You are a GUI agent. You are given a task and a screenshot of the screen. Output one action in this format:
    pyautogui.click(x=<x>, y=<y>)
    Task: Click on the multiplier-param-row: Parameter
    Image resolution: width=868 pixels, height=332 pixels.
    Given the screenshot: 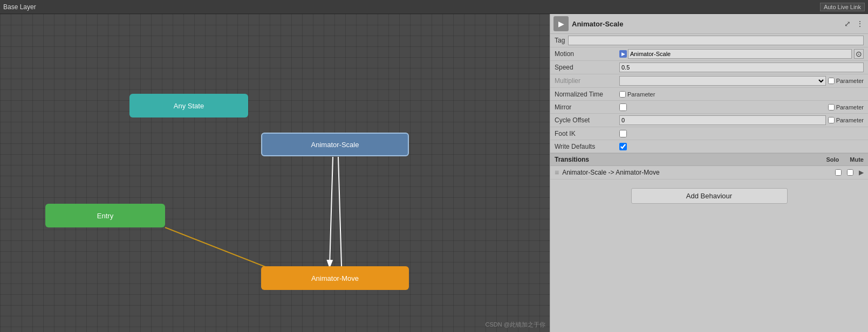 What is the action you would take?
    pyautogui.click(x=846, y=81)
    